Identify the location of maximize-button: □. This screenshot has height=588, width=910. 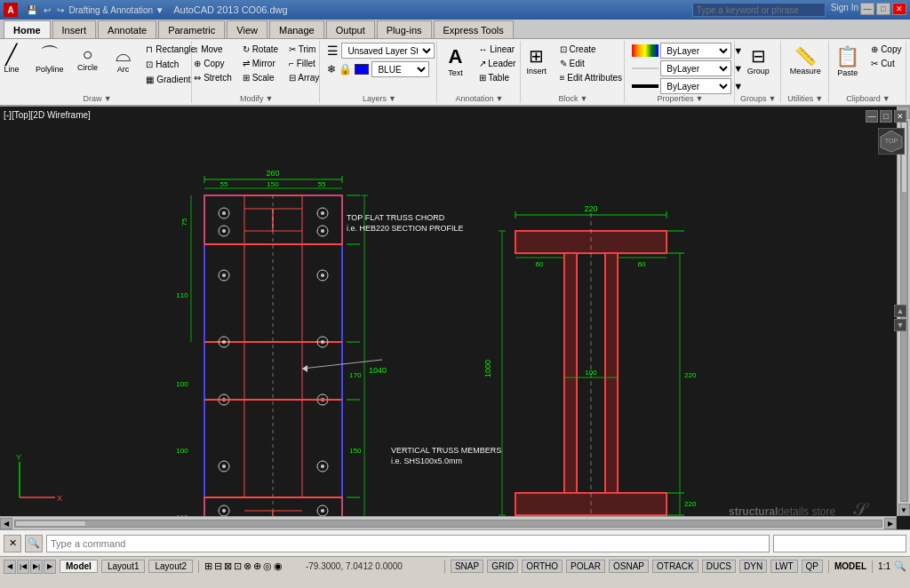
(883, 9).